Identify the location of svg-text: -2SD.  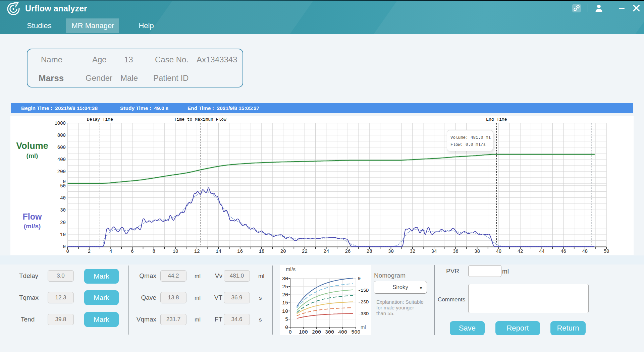
(363, 302).